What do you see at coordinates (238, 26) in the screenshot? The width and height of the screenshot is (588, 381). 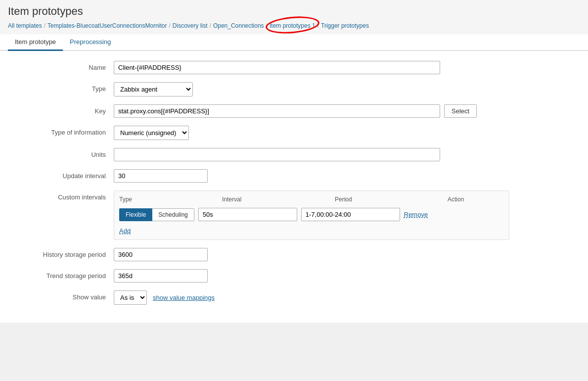 I see `breadcrumb-open-connections: Open_Connections` at bounding box center [238, 26].